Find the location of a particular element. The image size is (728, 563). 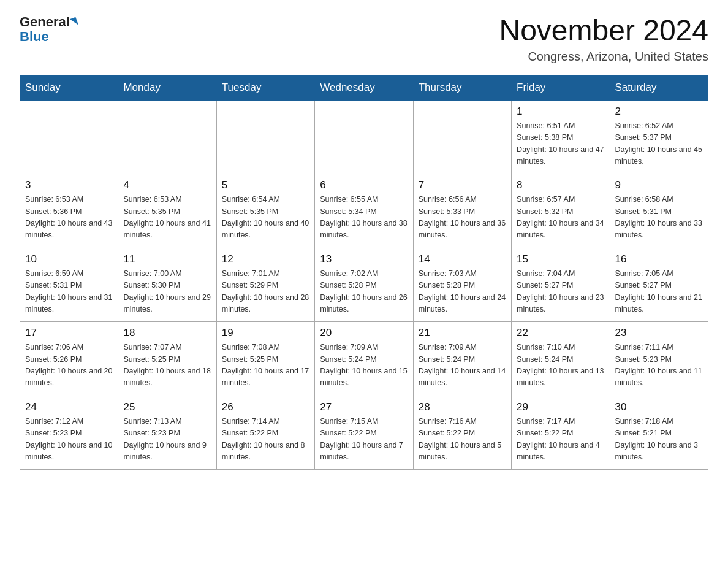

day-number: 29 is located at coordinates (560, 407).